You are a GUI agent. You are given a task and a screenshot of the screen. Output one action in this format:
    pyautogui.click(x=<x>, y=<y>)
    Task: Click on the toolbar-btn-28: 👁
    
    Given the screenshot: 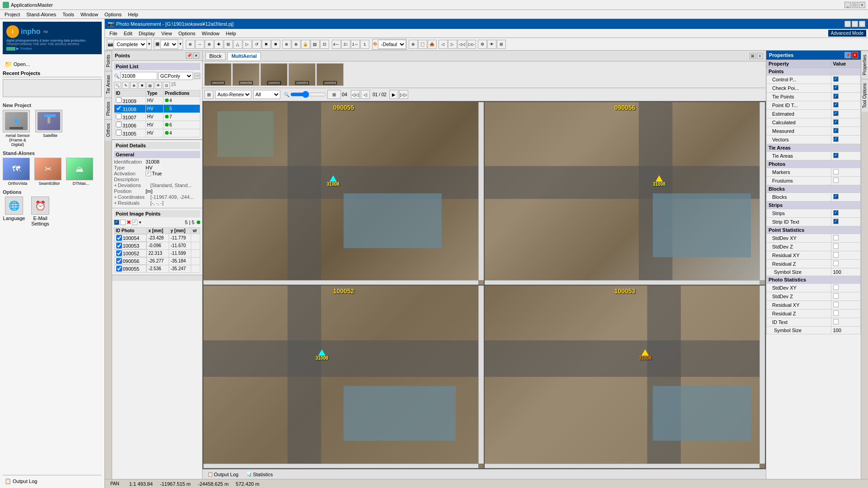 What is the action you would take?
    pyautogui.click(x=492, y=44)
    